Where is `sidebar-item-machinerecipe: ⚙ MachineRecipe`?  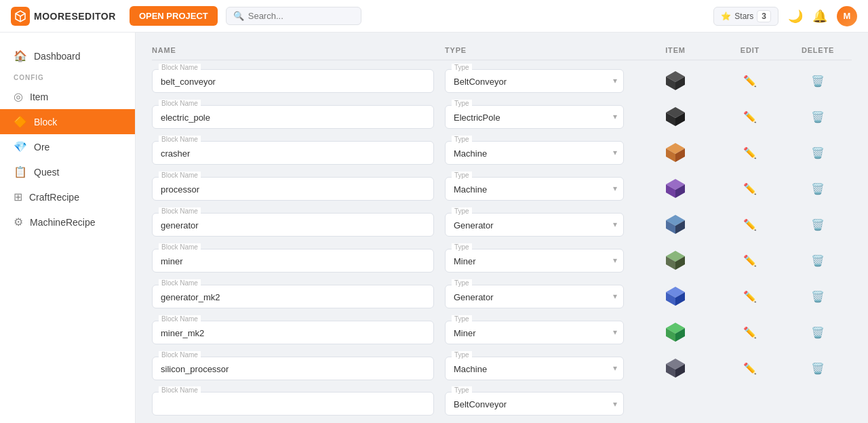
sidebar-item-machinerecipe: ⚙ MachineRecipe is located at coordinates (68, 222).